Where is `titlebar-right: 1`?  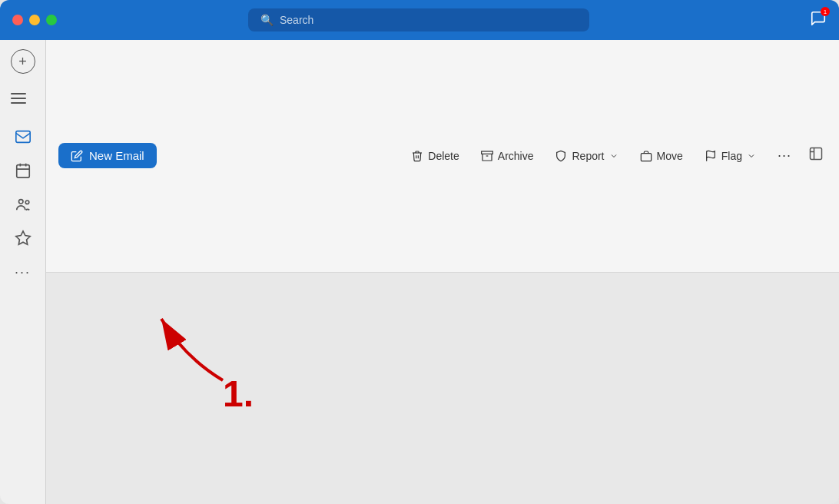
titlebar-right: 1 is located at coordinates (804, 20).